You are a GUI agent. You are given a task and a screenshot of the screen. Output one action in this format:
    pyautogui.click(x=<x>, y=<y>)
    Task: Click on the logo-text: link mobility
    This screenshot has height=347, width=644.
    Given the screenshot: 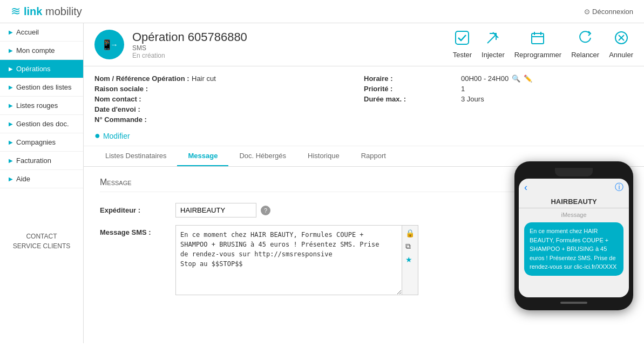 What is the action you would take?
    pyautogui.click(x=53, y=12)
    